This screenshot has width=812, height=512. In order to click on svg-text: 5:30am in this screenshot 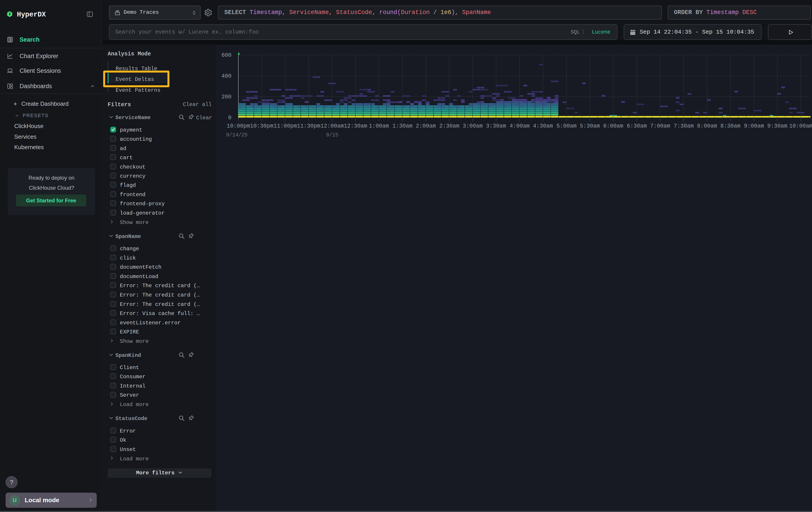, I will do `click(590, 126)`.